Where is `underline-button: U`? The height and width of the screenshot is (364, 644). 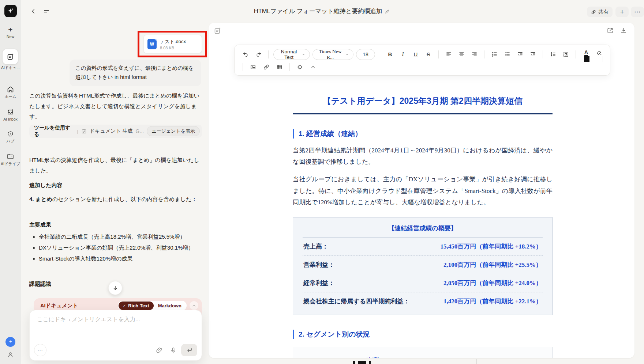
underline-button: U is located at coordinates (416, 54).